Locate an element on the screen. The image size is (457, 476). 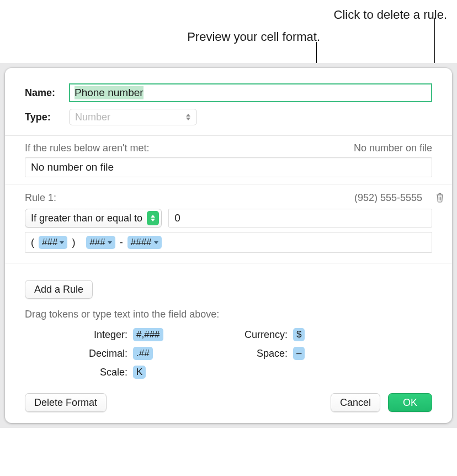
callout-delete-rule: Click to delete a rule. is located at coordinates (224, 15).